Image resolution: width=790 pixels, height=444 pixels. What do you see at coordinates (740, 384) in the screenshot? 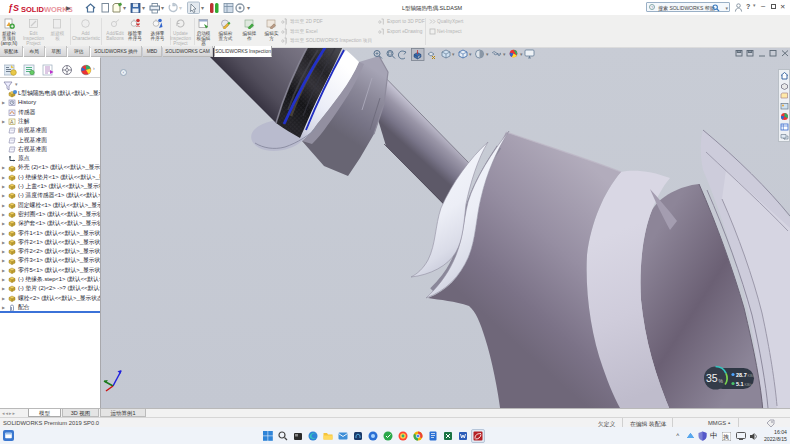
I see `svg-text: 5.1` at bounding box center [740, 384].